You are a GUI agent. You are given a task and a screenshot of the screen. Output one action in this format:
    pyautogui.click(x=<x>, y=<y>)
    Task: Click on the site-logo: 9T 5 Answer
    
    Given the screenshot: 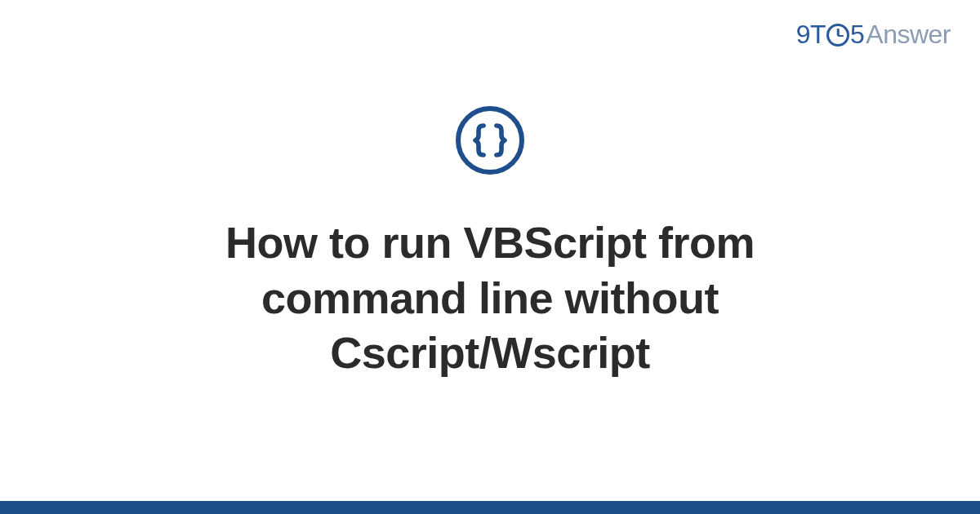 What is the action you would take?
    pyautogui.click(x=874, y=34)
    